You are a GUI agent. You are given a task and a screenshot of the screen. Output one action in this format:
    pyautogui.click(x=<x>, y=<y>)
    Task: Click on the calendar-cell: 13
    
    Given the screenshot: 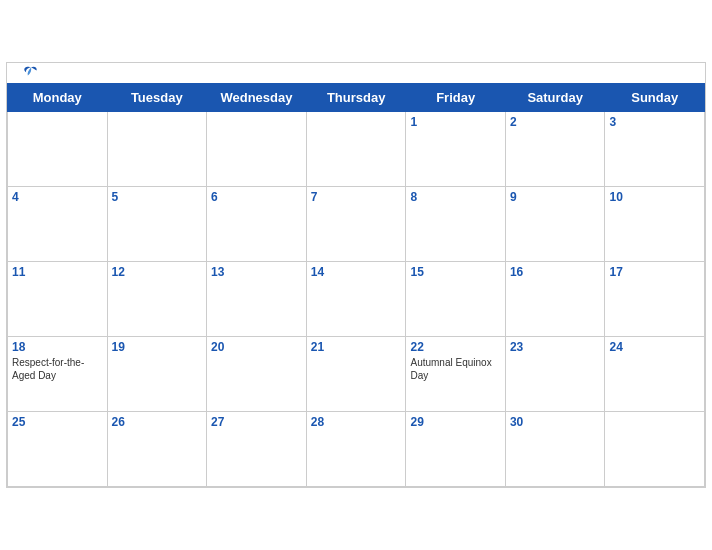 What is the action you would take?
    pyautogui.click(x=257, y=300)
    